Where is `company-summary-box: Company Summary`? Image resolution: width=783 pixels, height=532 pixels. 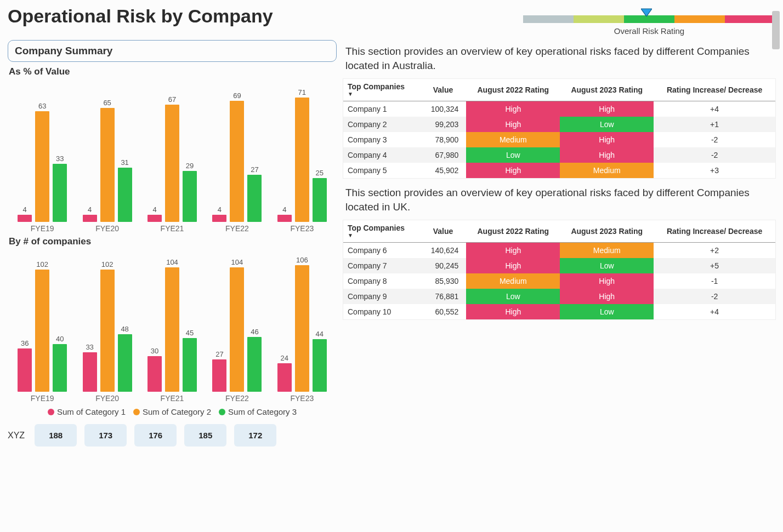 company-summary-box: Company Summary is located at coordinates (172, 51).